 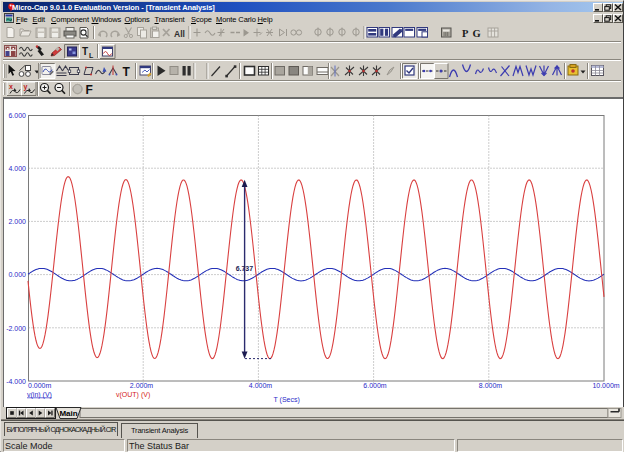 I want to click on svg-text: 0.000, so click(x=17, y=274).